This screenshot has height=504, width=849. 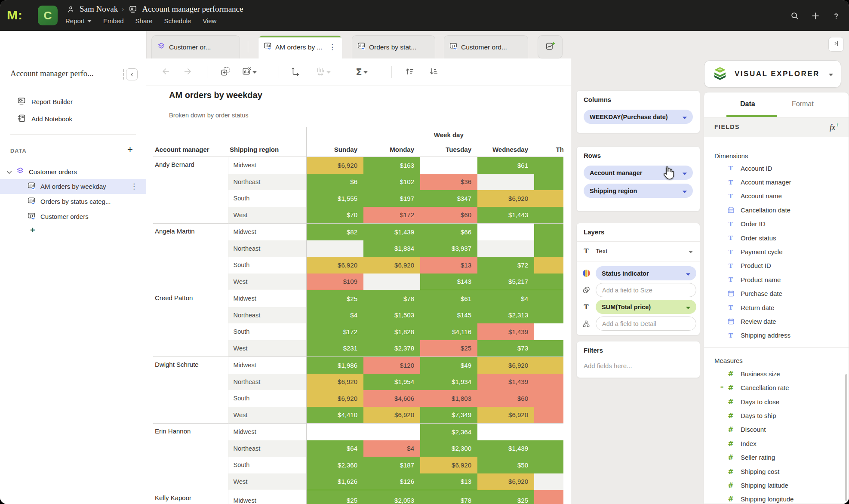 I want to click on value-cell: $1,439, so click(x=392, y=232).